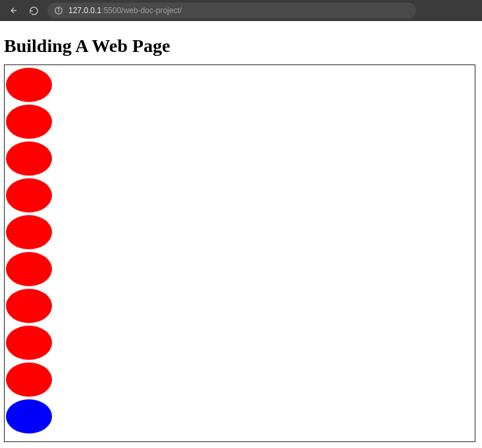 The image size is (482, 448). What do you see at coordinates (34, 11) in the screenshot?
I see `reload-button` at bounding box center [34, 11].